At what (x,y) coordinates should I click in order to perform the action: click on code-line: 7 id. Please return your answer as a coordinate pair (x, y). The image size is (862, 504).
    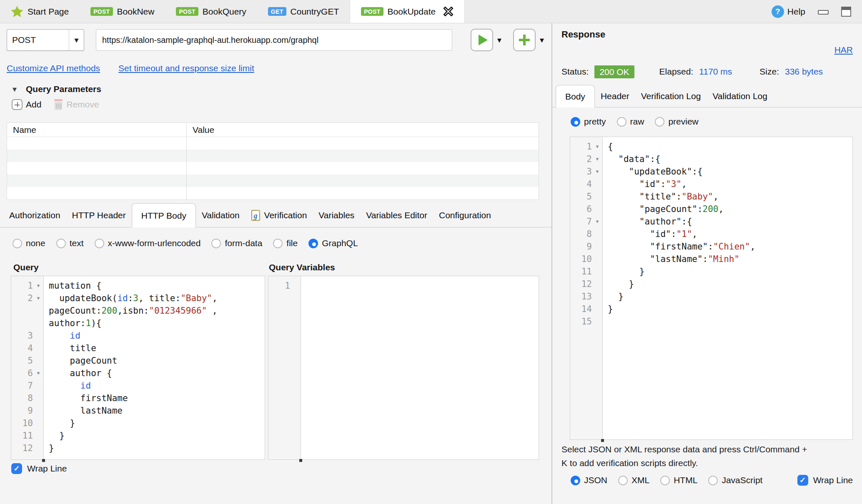
    Looking at the image, I should click on (138, 386).